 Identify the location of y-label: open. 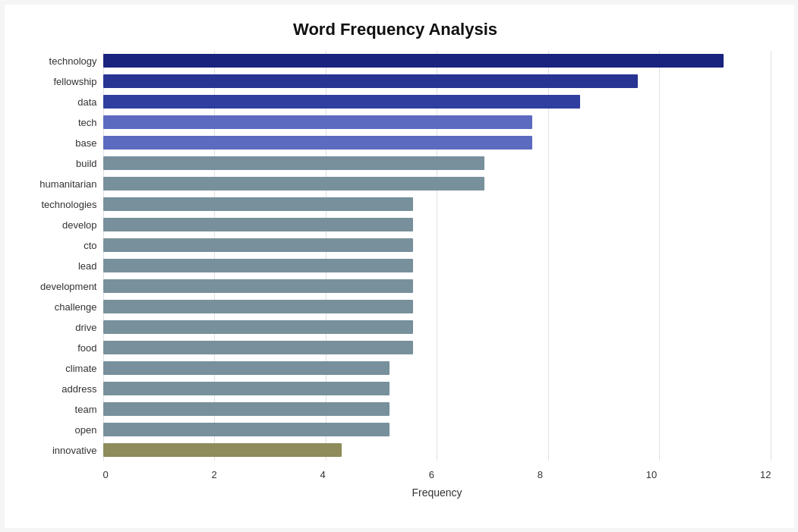
(58, 430).